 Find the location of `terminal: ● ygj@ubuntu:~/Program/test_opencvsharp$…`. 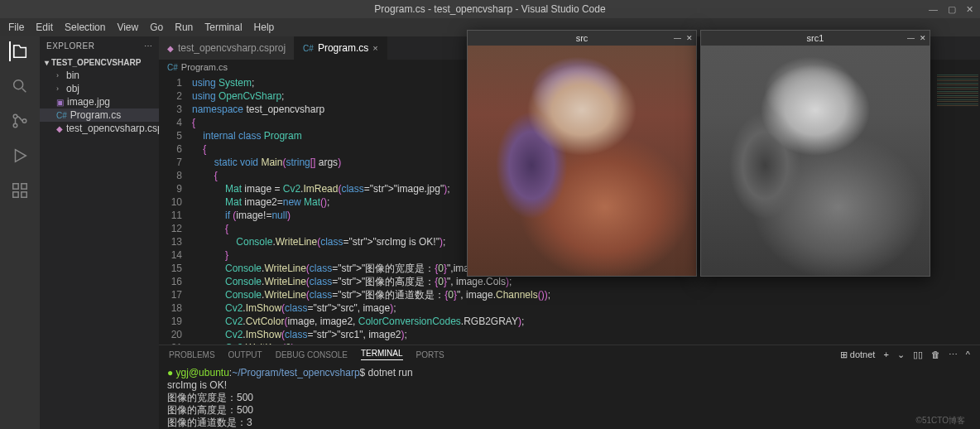

terminal: ● ygj@ubuntu:~/Program/test_opencvsharp$… is located at coordinates (569, 396).